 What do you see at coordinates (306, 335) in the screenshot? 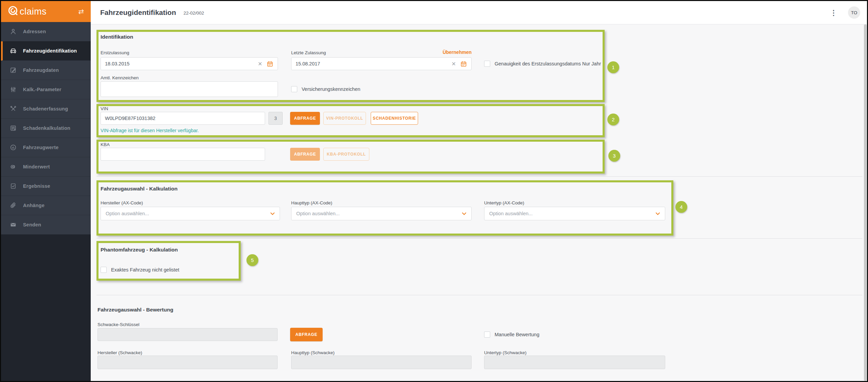
I see `bewertung-abfrage-button: ABFRAGE` at bounding box center [306, 335].